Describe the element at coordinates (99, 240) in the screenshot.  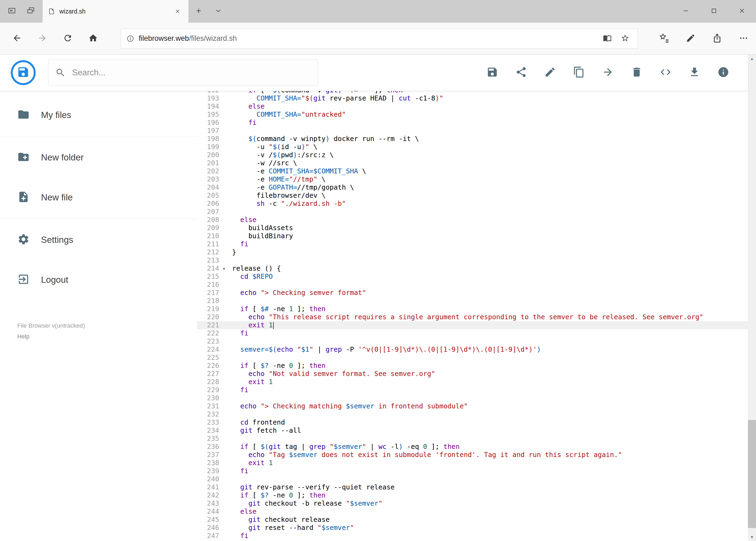
I see `sidebar-item-settings: Settings` at that location.